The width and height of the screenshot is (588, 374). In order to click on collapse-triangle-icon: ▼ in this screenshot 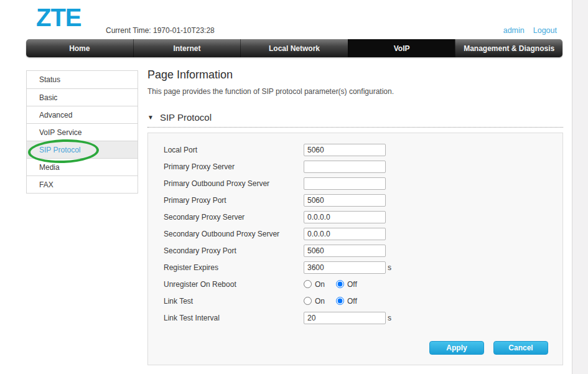, I will do `click(151, 117)`.